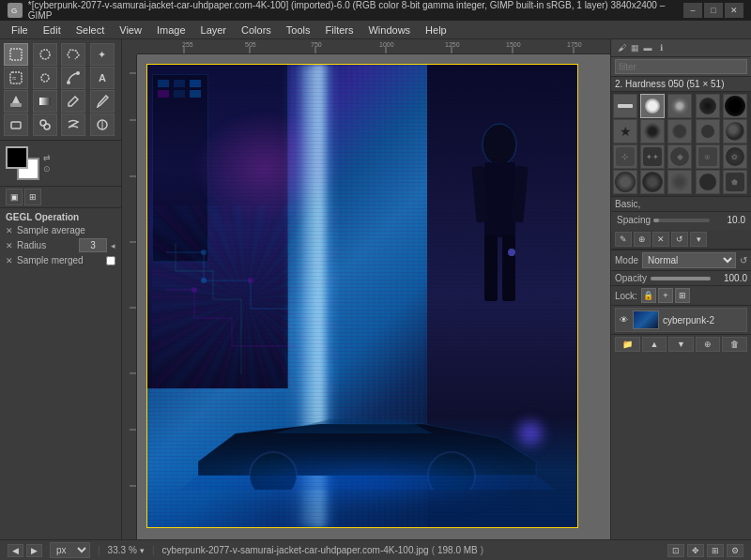 The width and height of the screenshot is (751, 560). I want to click on brush-cell-15: ✿, so click(735, 157).